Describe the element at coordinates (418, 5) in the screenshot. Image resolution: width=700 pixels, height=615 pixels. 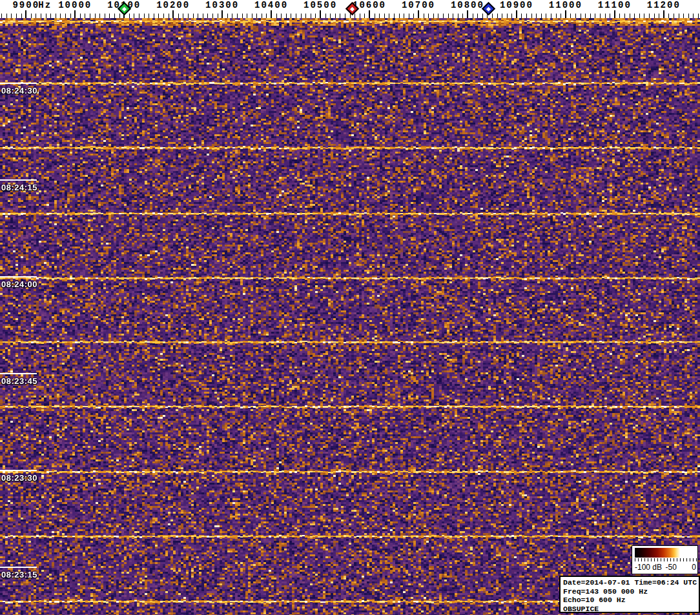
I see `ruler-frequency-label: 10700` at that location.